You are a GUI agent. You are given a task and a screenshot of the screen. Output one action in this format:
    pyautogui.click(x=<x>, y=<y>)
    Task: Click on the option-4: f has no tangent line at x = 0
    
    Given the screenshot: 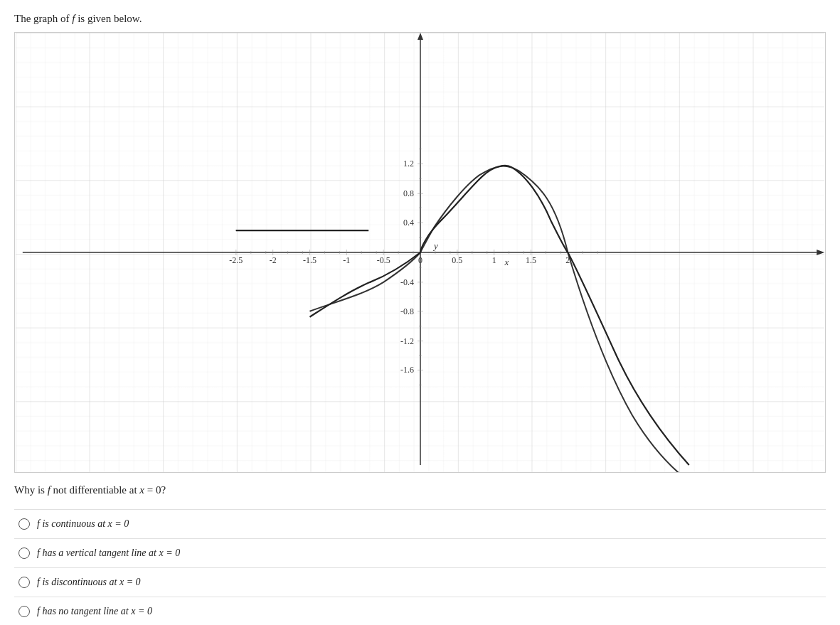 What is the action you would take?
    pyautogui.click(x=420, y=611)
    